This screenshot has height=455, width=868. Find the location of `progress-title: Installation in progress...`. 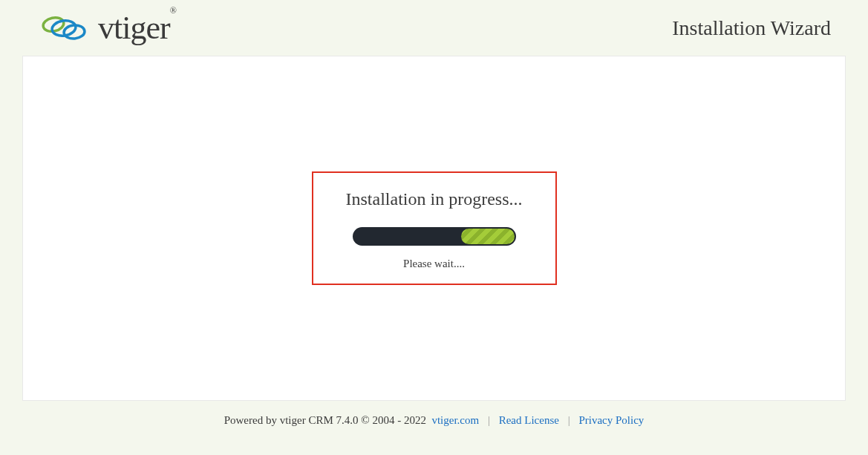

progress-title: Installation in progress... is located at coordinates (434, 199).